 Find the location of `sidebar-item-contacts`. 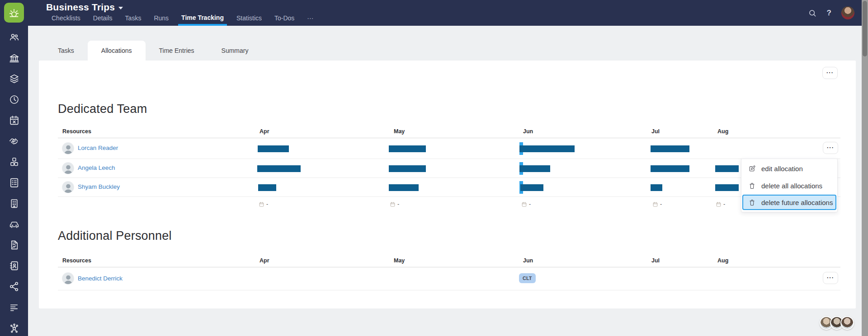

sidebar-item-contacts is located at coordinates (14, 266).